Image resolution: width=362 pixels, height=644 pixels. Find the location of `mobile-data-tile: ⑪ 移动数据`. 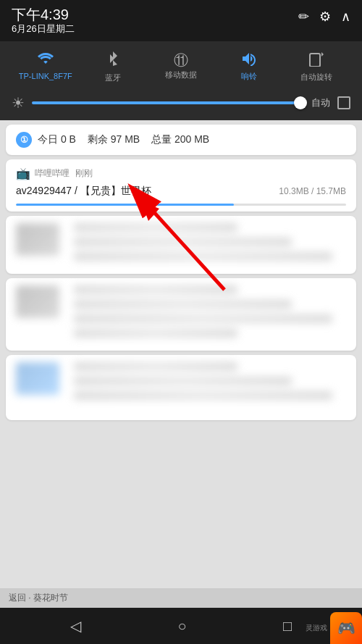

mobile-data-tile: ⑪ 移动数据 is located at coordinates (181, 67).